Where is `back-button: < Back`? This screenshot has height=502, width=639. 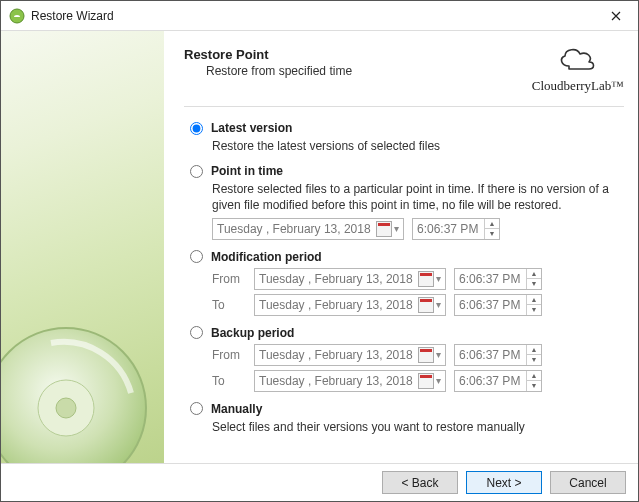 back-button: < Back is located at coordinates (420, 482).